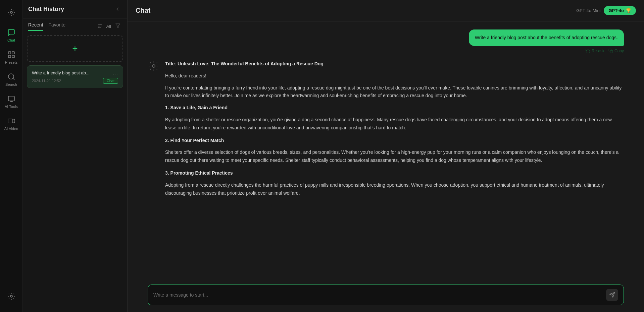 This screenshot has height=312, width=644. Describe the element at coordinates (11, 57) in the screenshot. I see `sidebar-item-presets: Presets` at that location.